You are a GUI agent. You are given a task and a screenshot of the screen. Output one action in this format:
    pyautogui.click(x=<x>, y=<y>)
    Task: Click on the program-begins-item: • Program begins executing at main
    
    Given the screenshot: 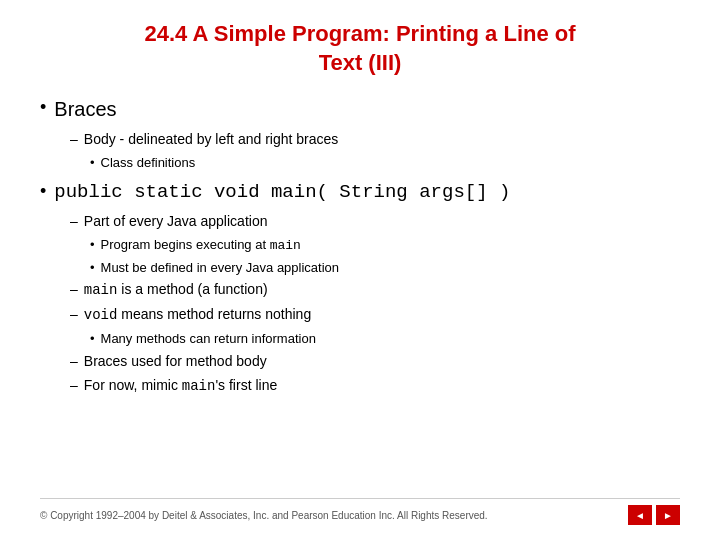 What is the action you would take?
    pyautogui.click(x=385, y=246)
    